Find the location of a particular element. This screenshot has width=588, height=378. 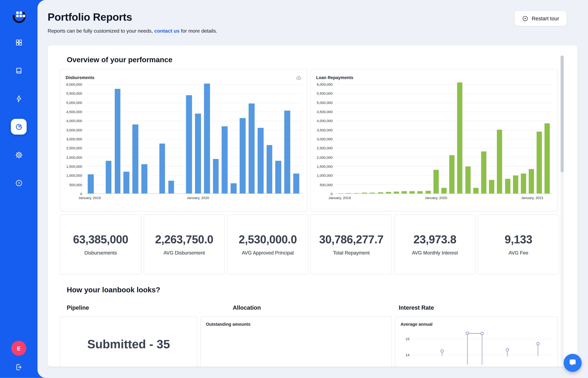

overview-section-title: Overview of your performance is located at coordinates (322, 60).